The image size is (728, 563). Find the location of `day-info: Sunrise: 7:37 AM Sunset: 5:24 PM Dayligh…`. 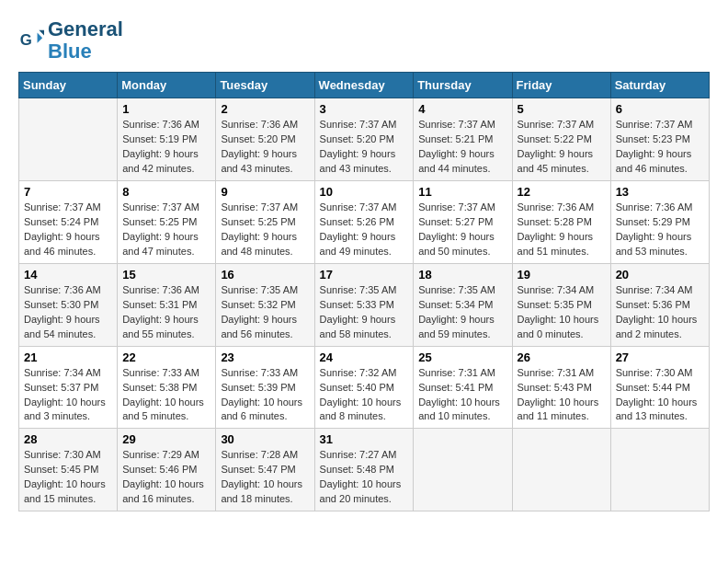

day-info: Sunrise: 7:37 AM Sunset: 5:24 PM Dayligh… is located at coordinates (68, 230).